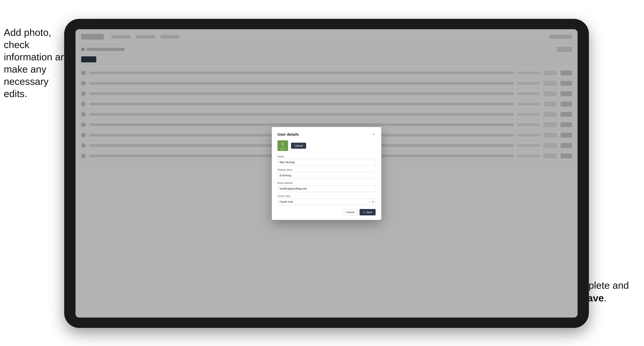 This screenshot has width=644, height=346. What do you see at coordinates (326, 189) in the screenshot?
I see `email-input` at bounding box center [326, 189].